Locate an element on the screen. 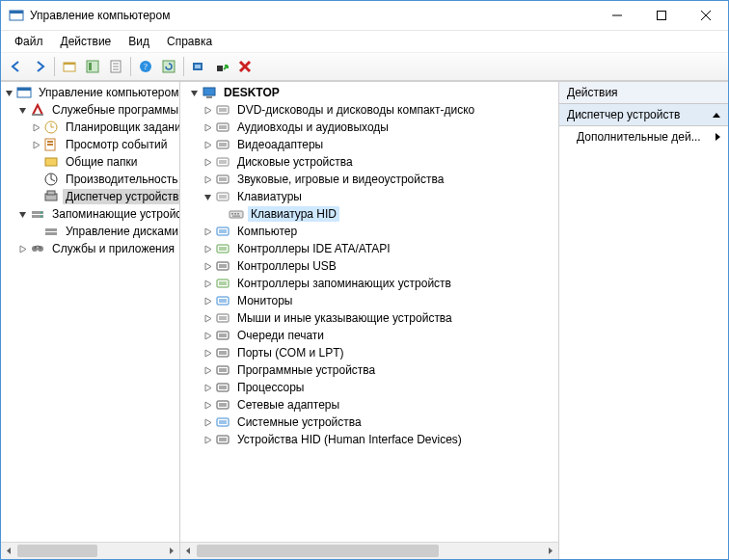 Image resolution: width=729 pixels, height=560 pixels. menu-view: Вид is located at coordinates (139, 41).